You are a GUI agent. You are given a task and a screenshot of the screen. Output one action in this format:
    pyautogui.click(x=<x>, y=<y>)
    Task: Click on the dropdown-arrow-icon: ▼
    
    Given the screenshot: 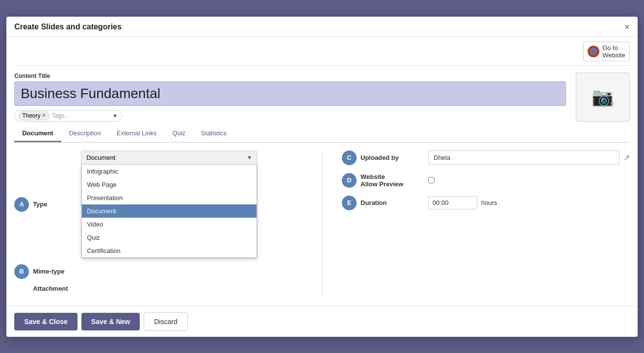 What is the action you would take?
    pyautogui.click(x=249, y=157)
    